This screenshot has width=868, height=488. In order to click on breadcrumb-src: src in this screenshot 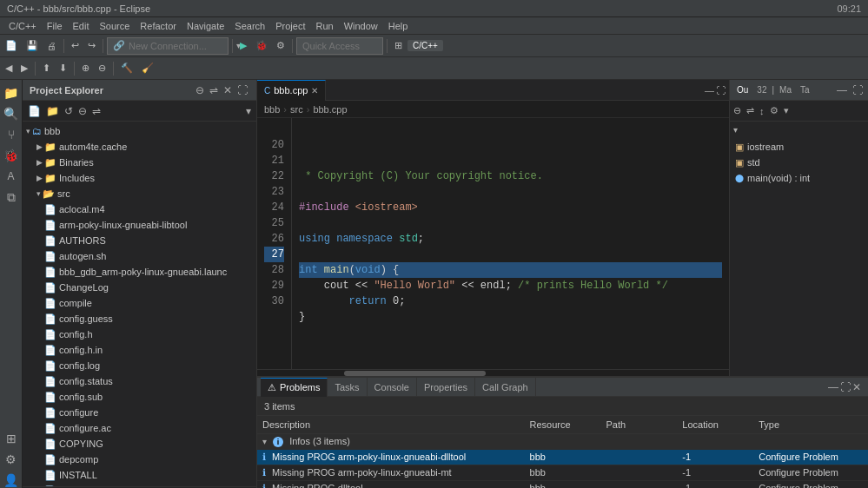, I will do `click(297, 109)`.